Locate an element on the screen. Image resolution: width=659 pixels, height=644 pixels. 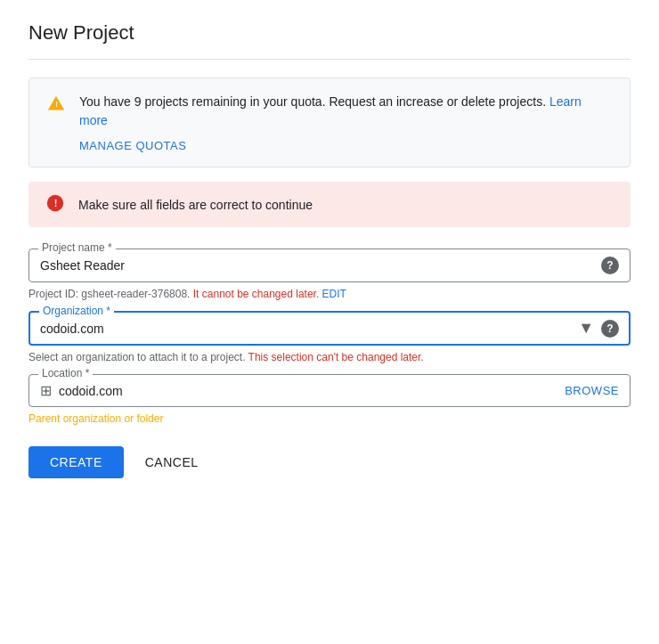
error-banner: ! Make sure all fields are correct to co… is located at coordinates (330, 205).